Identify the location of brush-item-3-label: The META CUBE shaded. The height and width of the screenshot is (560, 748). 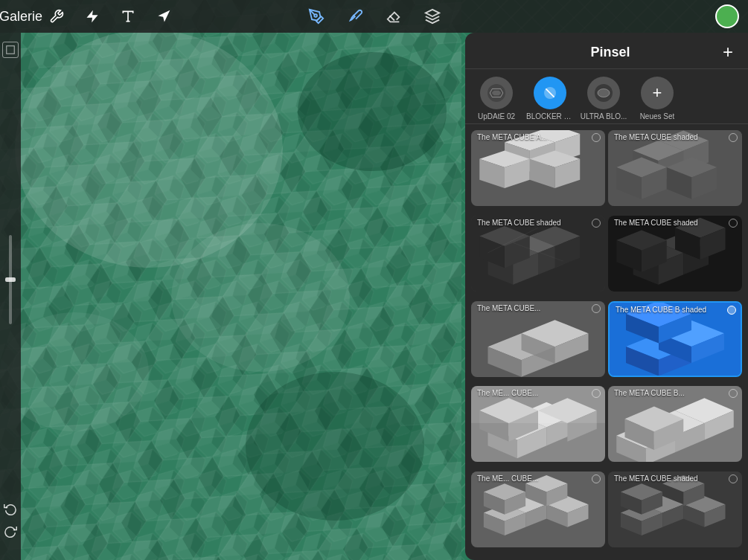
(520, 223).